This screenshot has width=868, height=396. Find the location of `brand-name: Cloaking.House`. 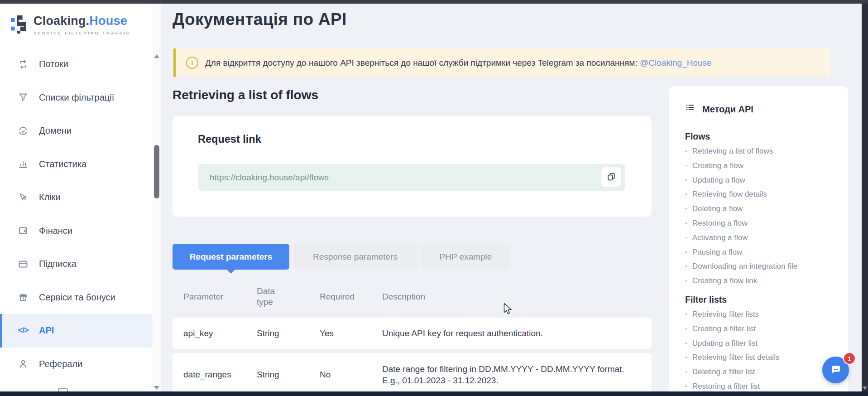

brand-name: Cloaking.House is located at coordinates (82, 21).